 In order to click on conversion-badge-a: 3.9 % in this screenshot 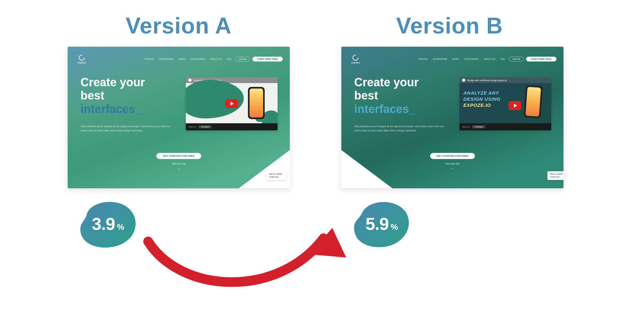, I will do `click(108, 224)`.